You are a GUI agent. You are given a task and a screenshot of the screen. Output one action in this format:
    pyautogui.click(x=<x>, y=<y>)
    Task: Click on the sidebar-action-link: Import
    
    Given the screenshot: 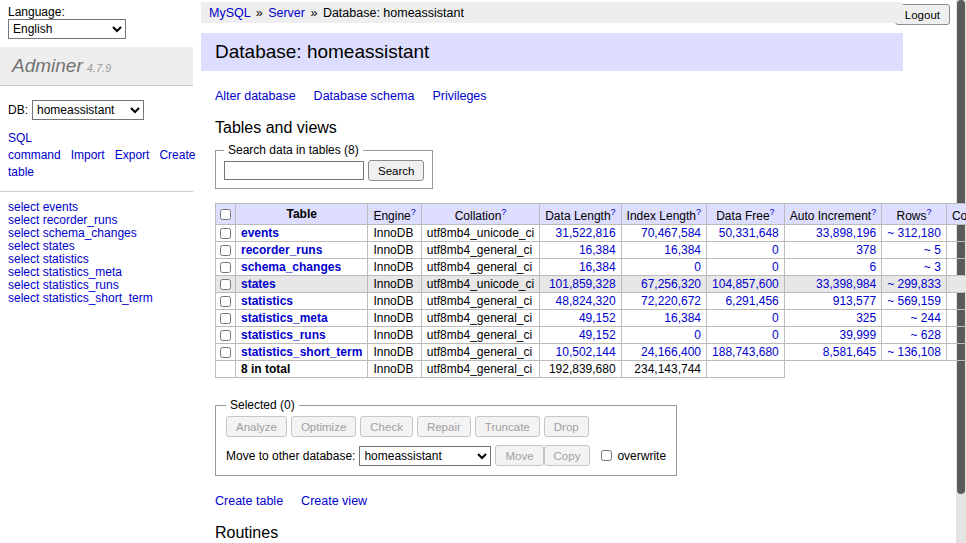 What is the action you would take?
    pyautogui.click(x=88, y=155)
    